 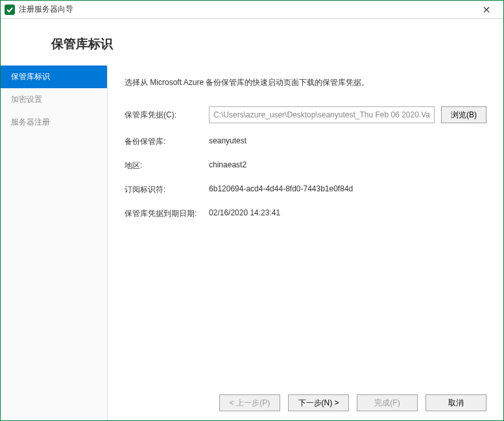 I want to click on window-title: 注册服务器向导, so click(x=46, y=9).